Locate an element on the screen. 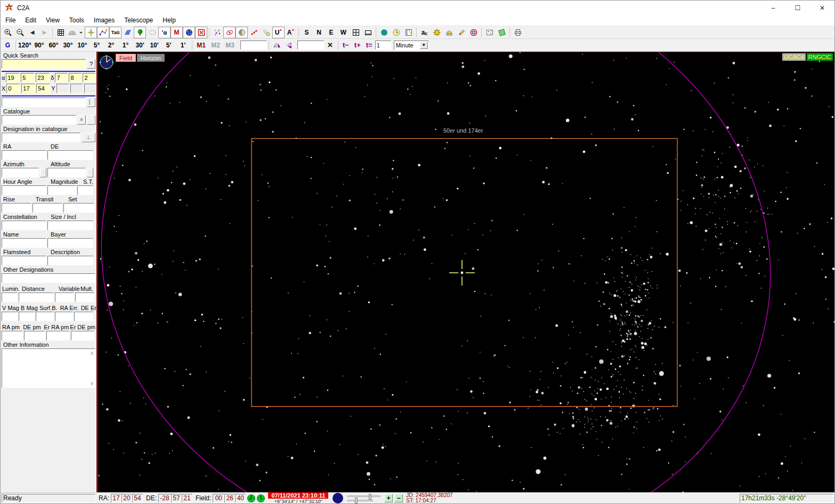 The width and height of the screenshot is (835, 504). uranus-labels-icon: U+ is located at coordinates (278, 32).